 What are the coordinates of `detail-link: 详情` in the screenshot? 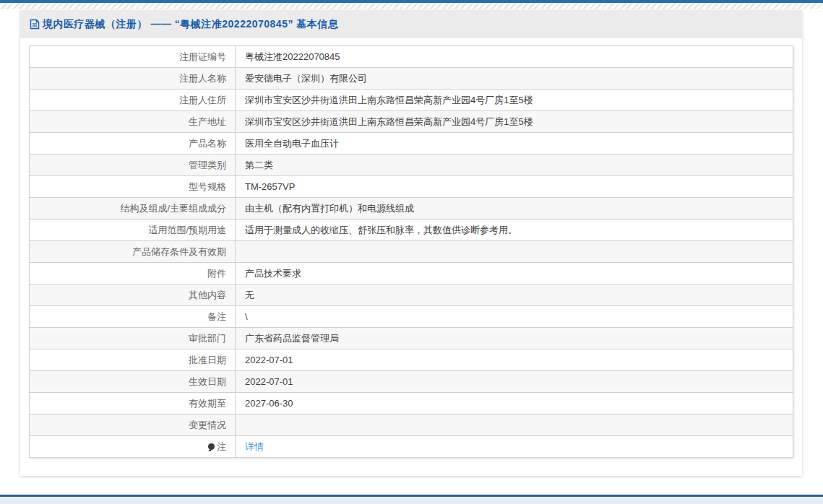 It's located at (254, 446).